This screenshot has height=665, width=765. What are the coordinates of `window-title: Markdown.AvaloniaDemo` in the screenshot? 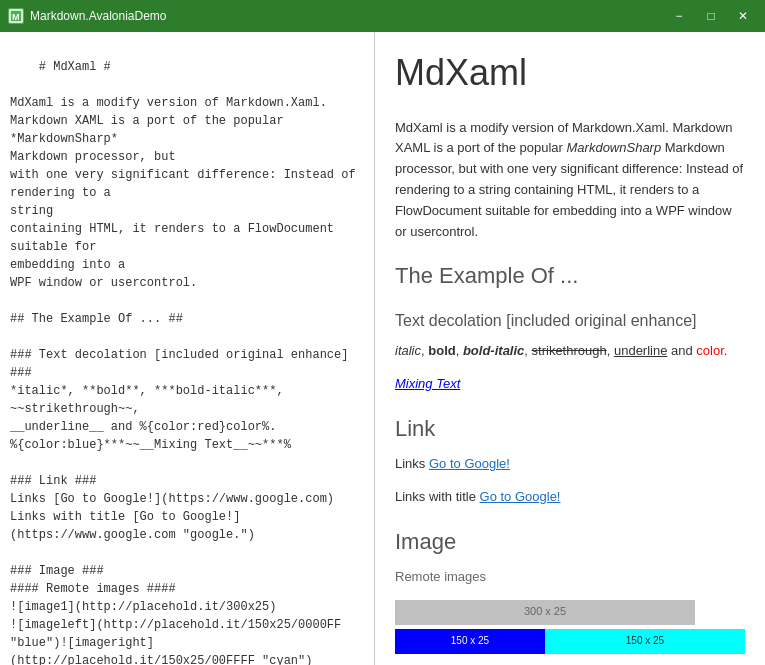 It's located at (348, 16).